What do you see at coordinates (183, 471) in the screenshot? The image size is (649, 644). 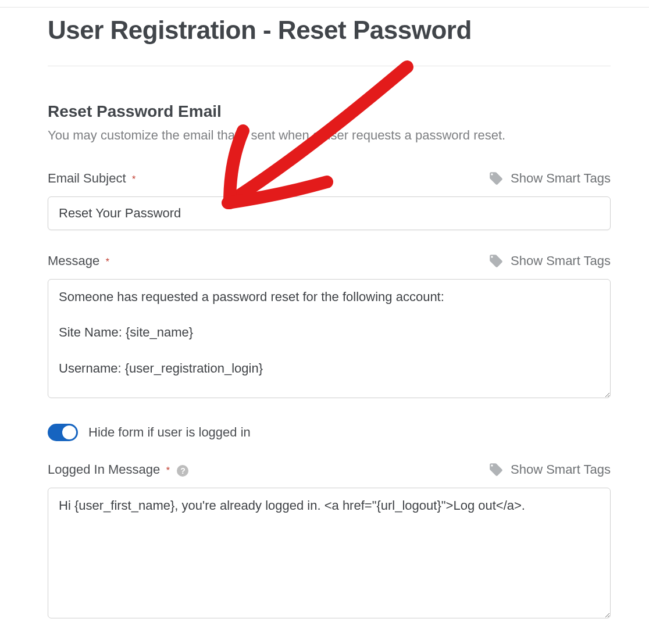 I see `help-icon: ?` at bounding box center [183, 471].